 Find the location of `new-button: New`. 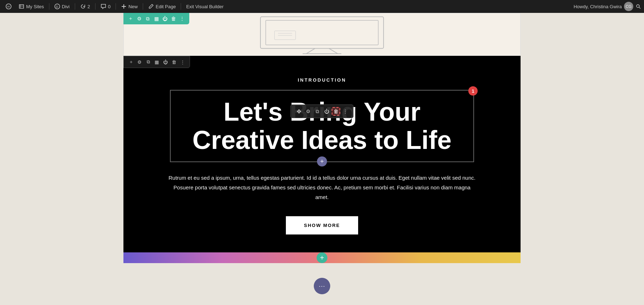

new-button: New is located at coordinates (130, 6).